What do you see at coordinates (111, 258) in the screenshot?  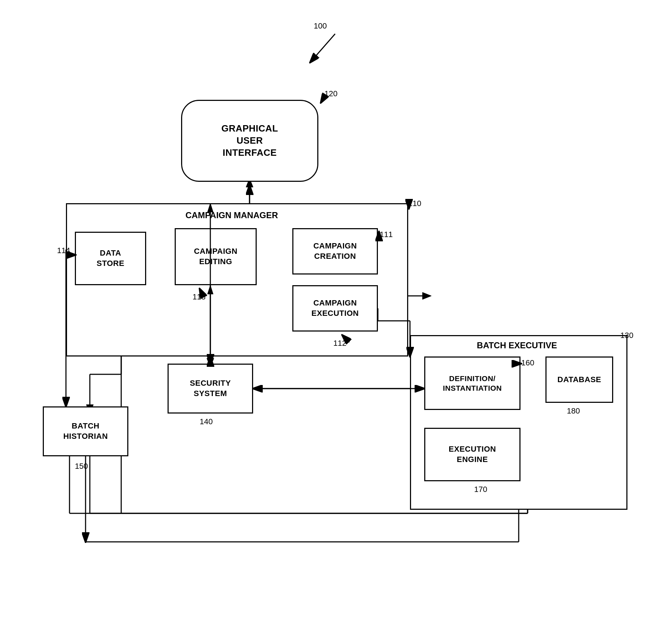 I see `data-store-label: DATASTORE` at bounding box center [111, 258].